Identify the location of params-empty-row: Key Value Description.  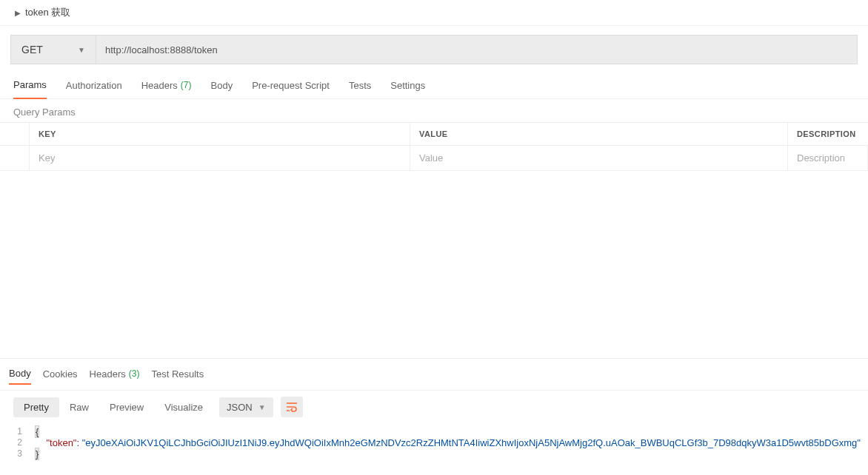
(434, 158).